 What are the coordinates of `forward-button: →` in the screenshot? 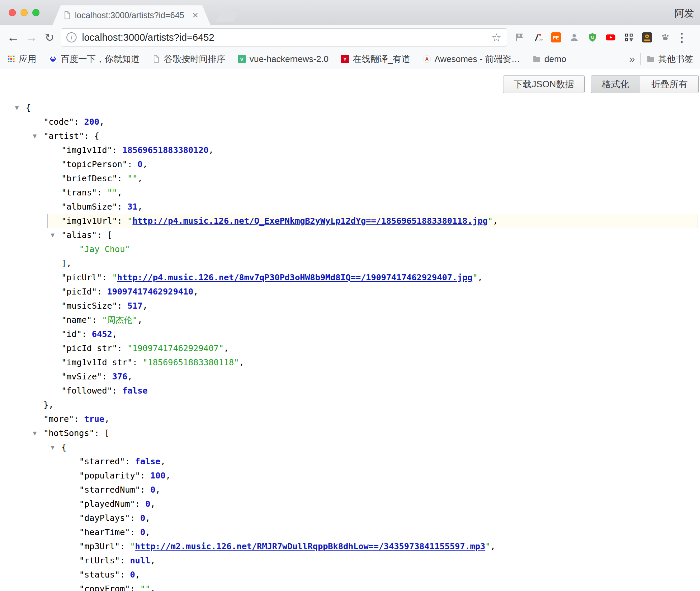 It's located at (31, 37).